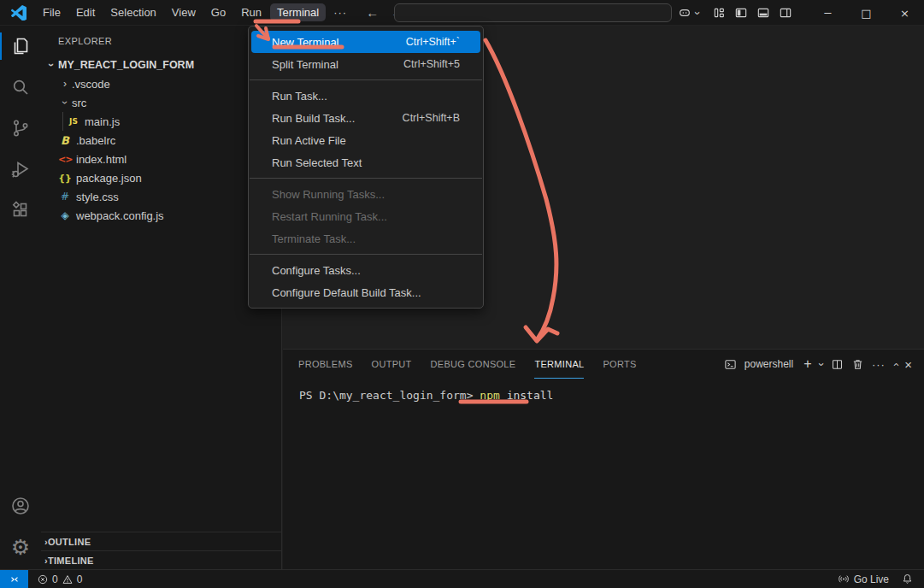 The height and width of the screenshot is (588, 924). I want to click on remote-indicator-icon, so click(14, 579).